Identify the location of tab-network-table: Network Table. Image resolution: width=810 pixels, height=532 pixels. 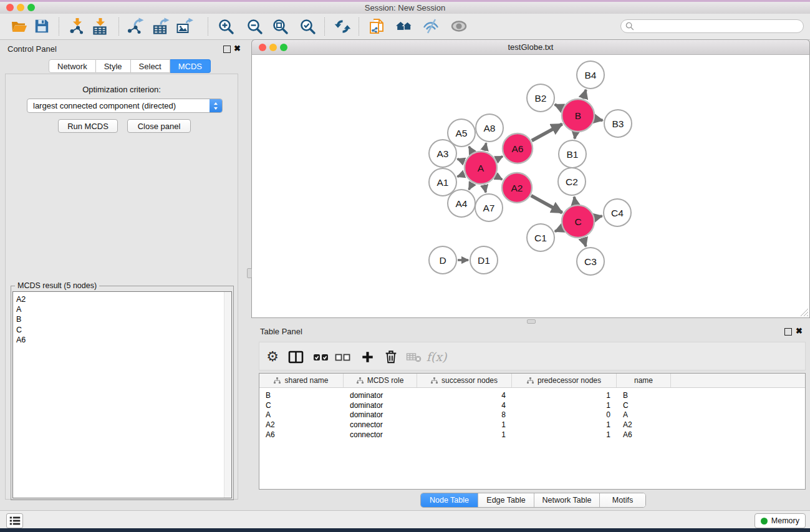
(566, 500).